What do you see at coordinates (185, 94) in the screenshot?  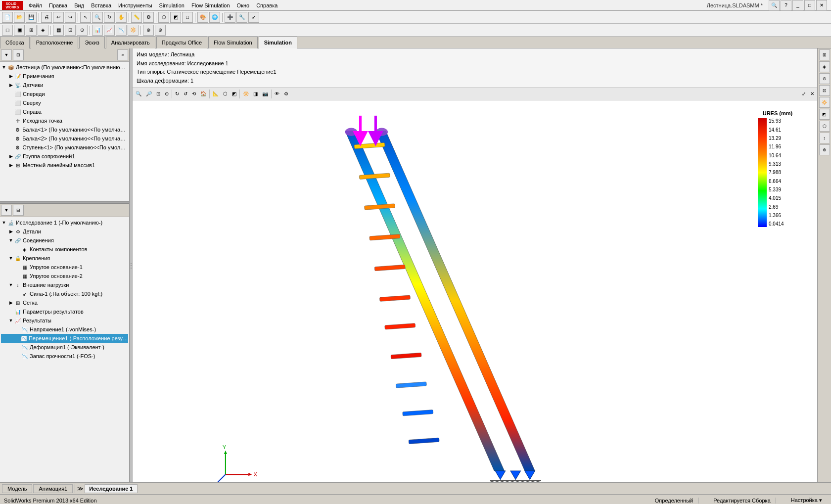 I see `rotate-ccw-btn: ↺` at bounding box center [185, 94].